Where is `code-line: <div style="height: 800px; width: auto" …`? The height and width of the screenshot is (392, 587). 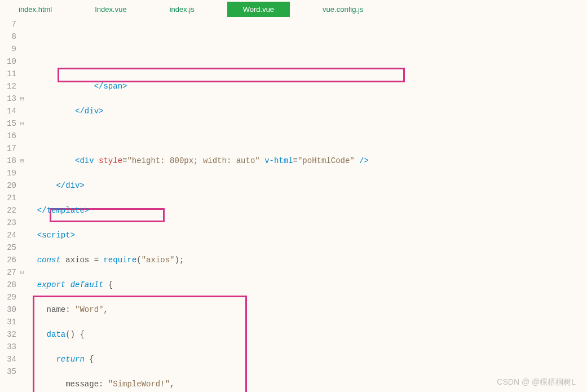
code-line: <div style="height: 800px; width: auto" … is located at coordinates (307, 161).